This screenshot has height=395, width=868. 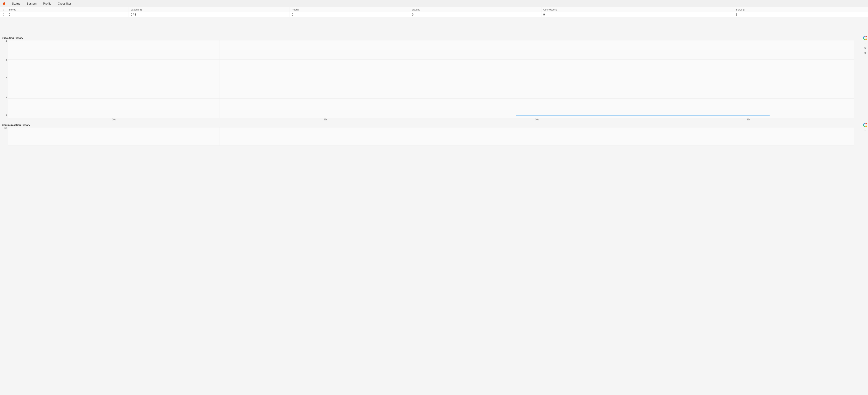 What do you see at coordinates (865, 127) in the screenshot?
I see `communication-history-icons: ↔` at bounding box center [865, 127].